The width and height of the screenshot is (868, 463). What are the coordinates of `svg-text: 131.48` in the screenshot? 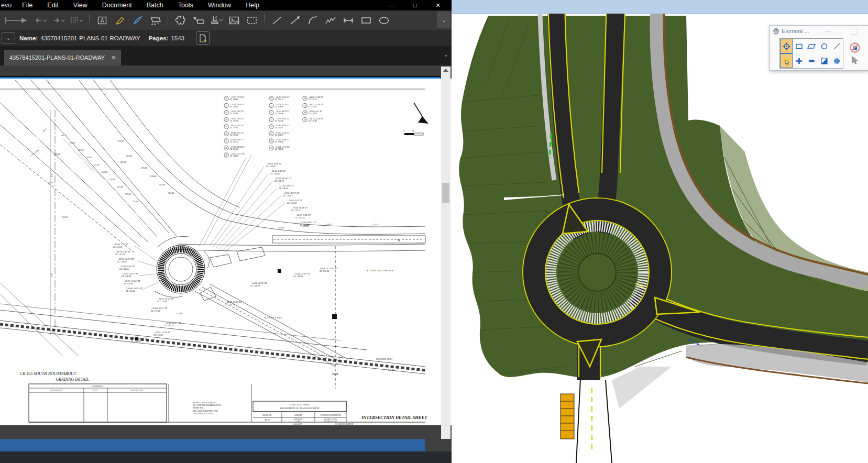 It's located at (179, 313).